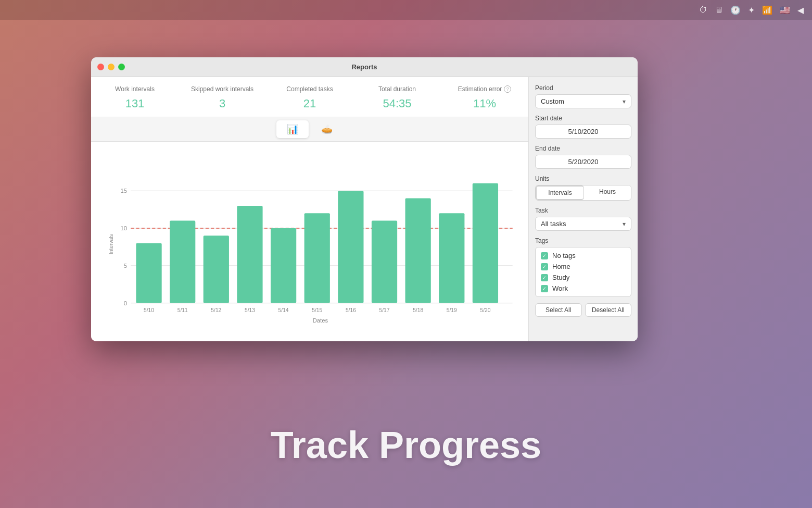 This screenshot has width=812, height=508. I want to click on stat-skipped-label: Skipped work intervals, so click(222, 89).